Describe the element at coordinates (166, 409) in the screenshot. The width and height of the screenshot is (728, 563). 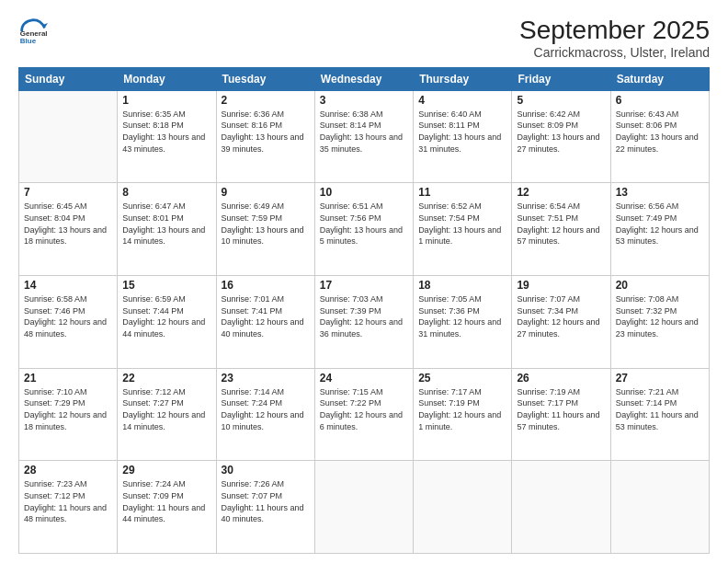
I see `day-info: Sunrise: 7:12 AMSunset: 7:27 PMDaylight:…` at that location.